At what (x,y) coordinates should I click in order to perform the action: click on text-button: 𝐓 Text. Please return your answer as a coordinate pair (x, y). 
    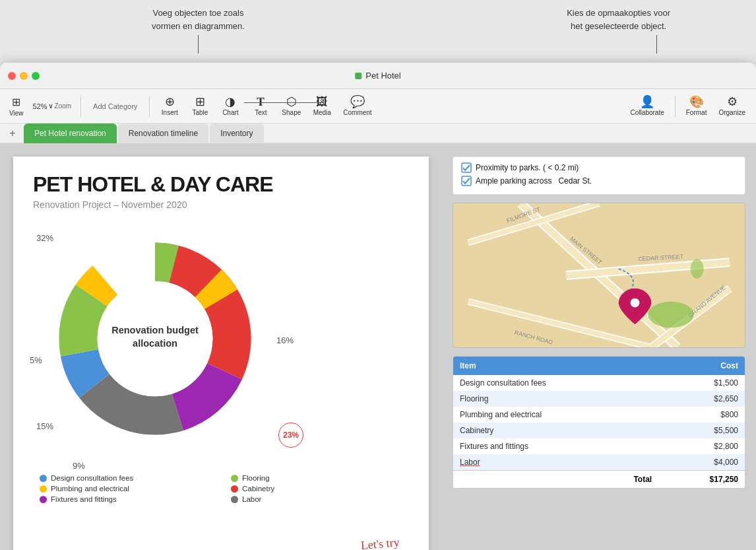
    Looking at the image, I should click on (261, 106).